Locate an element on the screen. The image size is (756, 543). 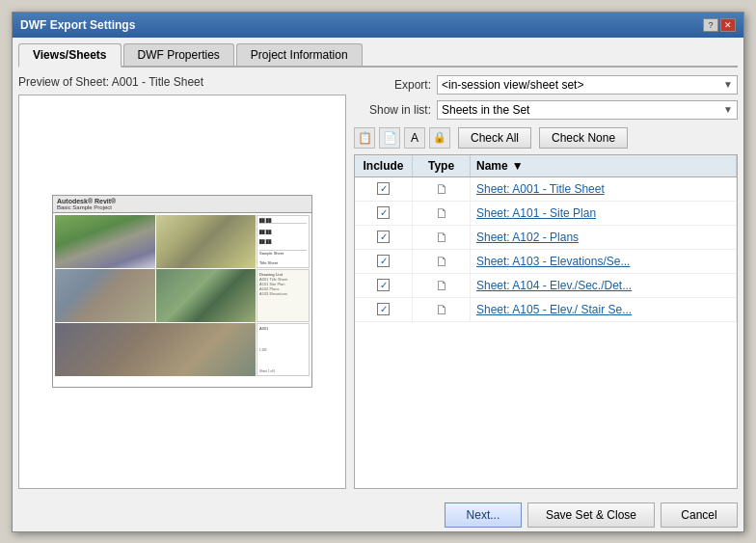
tab-views-sheets: Views/Sheets is located at coordinates (69, 56).